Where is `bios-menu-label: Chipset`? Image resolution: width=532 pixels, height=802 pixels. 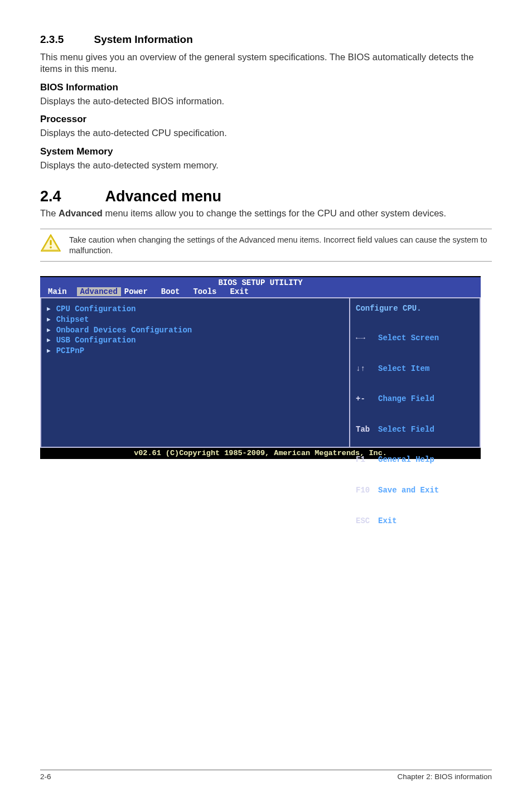 bios-menu-label: Chipset is located at coordinates (72, 320).